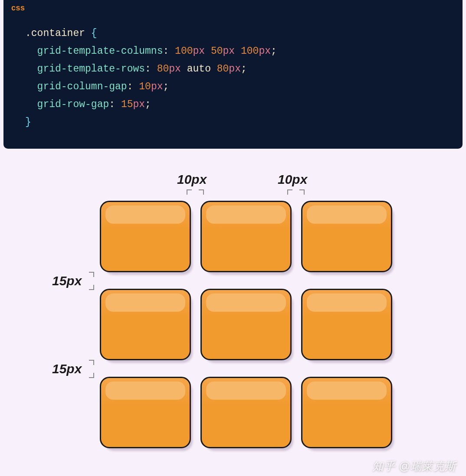 This screenshot has height=476, width=466. I want to click on row-gap-label-2: 15px, so click(67, 369).